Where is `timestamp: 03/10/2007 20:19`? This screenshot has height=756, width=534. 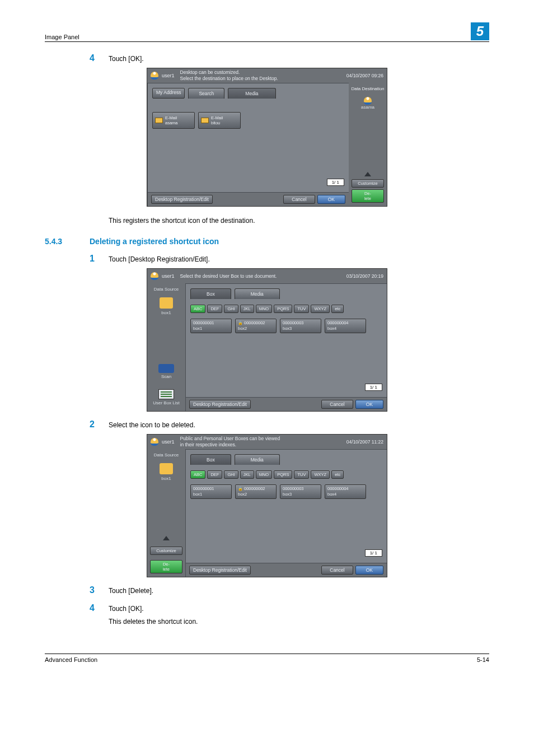 timestamp: 03/10/2007 20:19 is located at coordinates (365, 276).